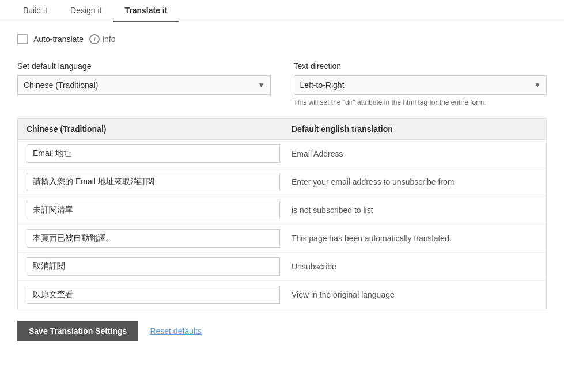 This screenshot has width=564, height=392. I want to click on text-direction-col: Text direction Left-to-Right Right-to-Le…, so click(421, 84).